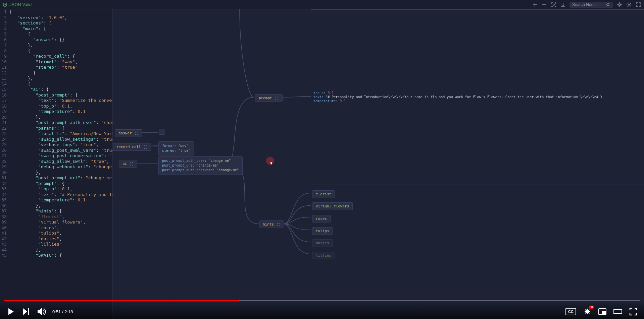  I want to click on hint-roses: roses, so click(321, 218).